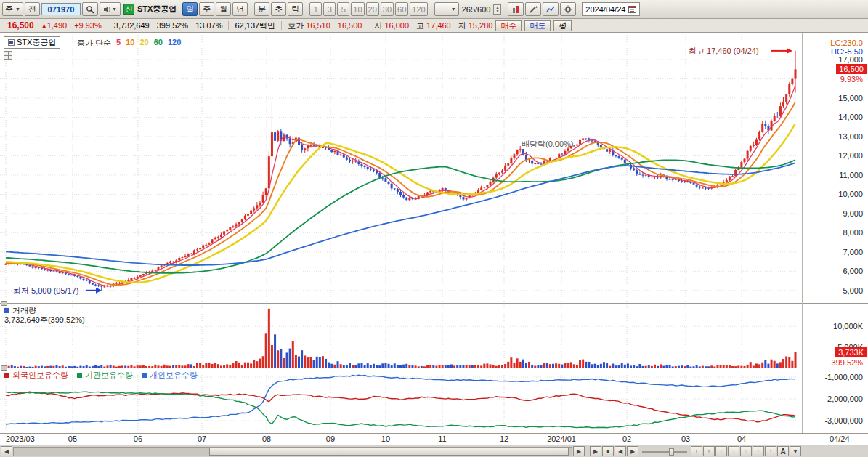 The image size is (868, 457). I want to click on zoom-slider, so click(665, 452).